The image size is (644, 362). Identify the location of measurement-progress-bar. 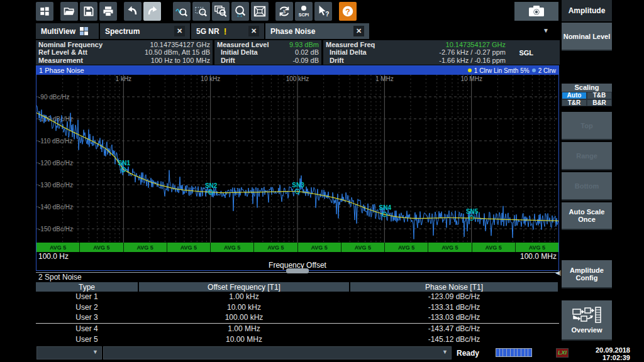
(514, 353).